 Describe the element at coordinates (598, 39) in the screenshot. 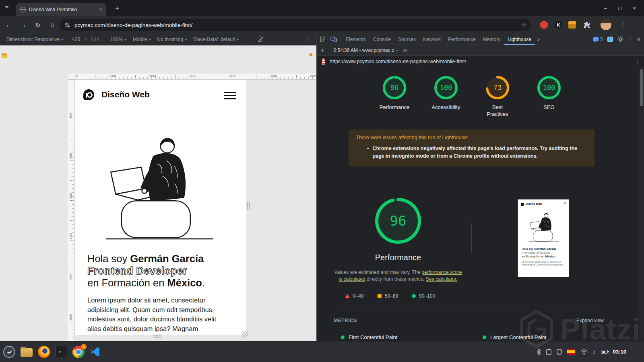

I see `issues-counter: 5` at that location.